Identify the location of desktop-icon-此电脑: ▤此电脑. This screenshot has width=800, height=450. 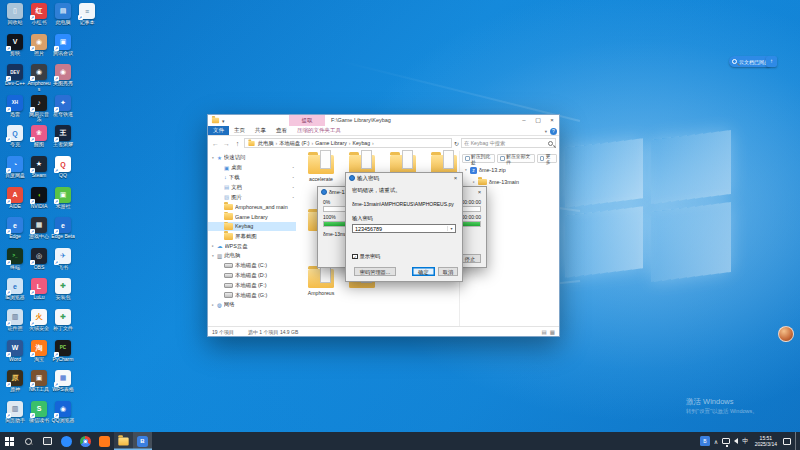
(63, 14).